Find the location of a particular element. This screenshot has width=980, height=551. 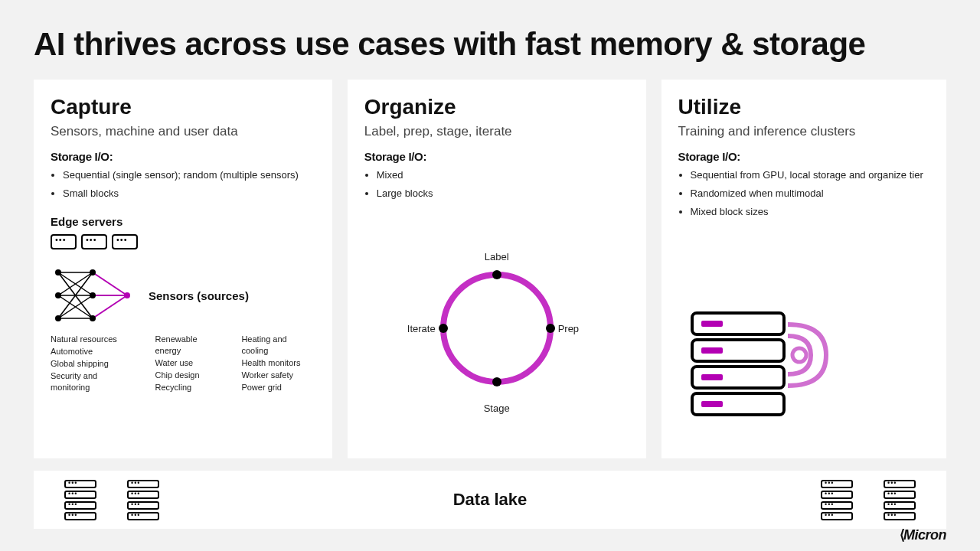

sources-col: Renewable energy Water use Chip design R… is located at coordinates (190, 364).